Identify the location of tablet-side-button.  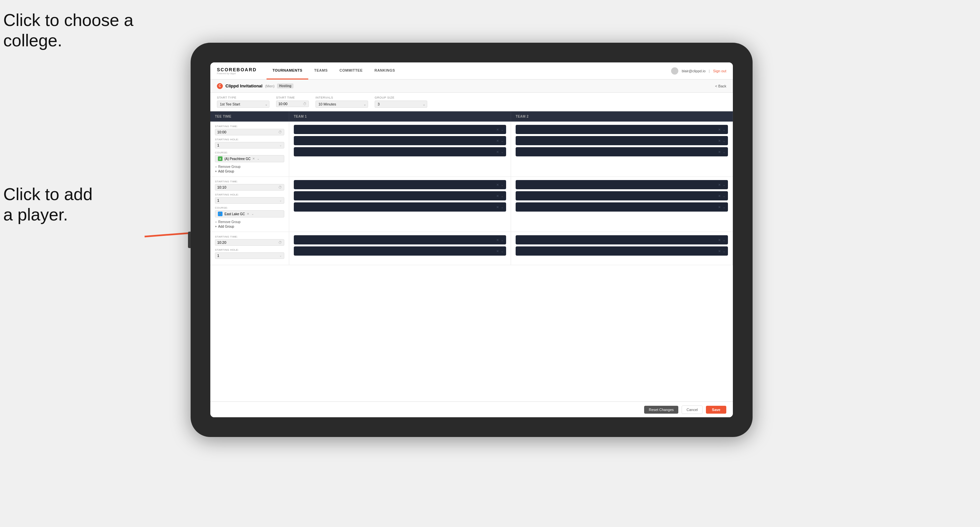
(189, 240).